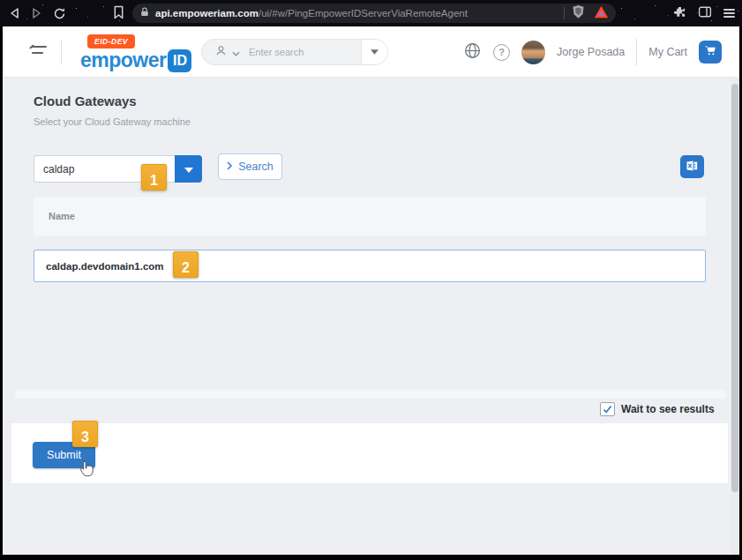 The image size is (742, 560). I want to click on extensions-puzzle-icon, so click(679, 14).